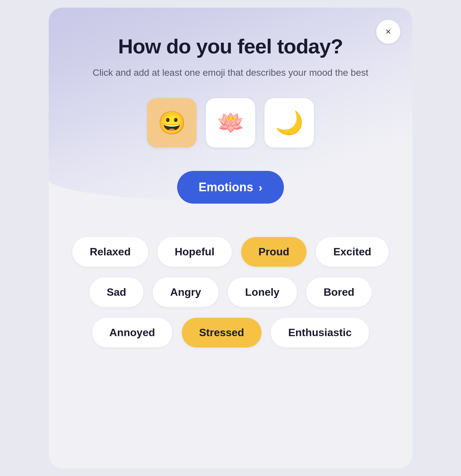 The height and width of the screenshot is (476, 461). Describe the element at coordinates (110, 252) in the screenshot. I see `emotion-chip-relaxed: Relaxed` at that location.